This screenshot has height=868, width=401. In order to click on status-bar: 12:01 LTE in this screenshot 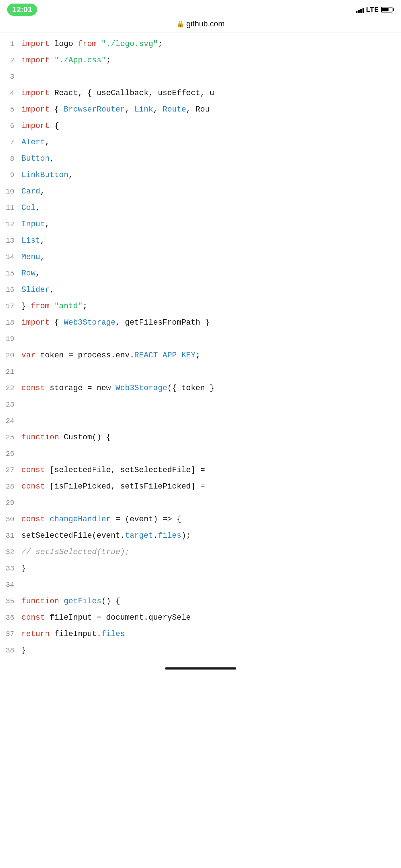, I will do `click(200, 9)`.